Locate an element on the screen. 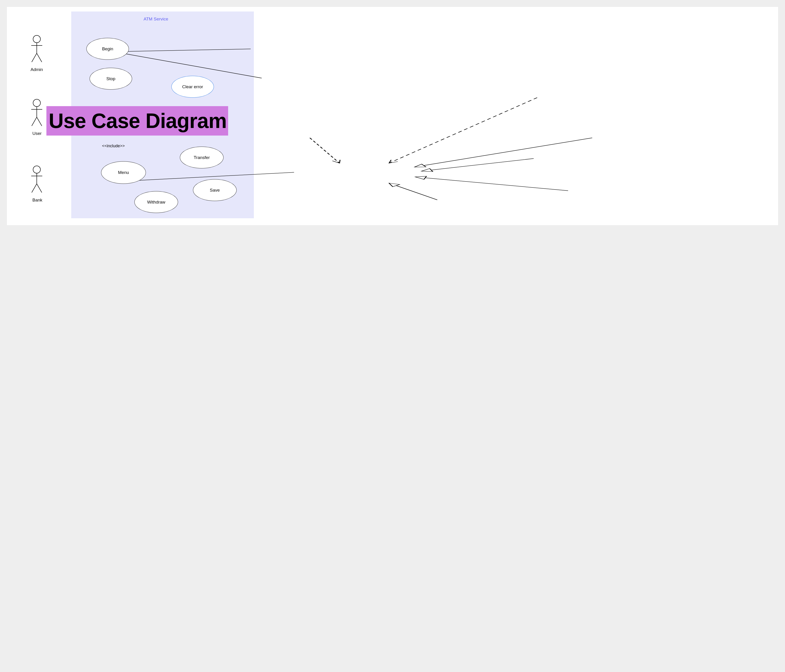 This screenshot has width=785, height=672. usecase-stop: Stop is located at coordinates (111, 79).